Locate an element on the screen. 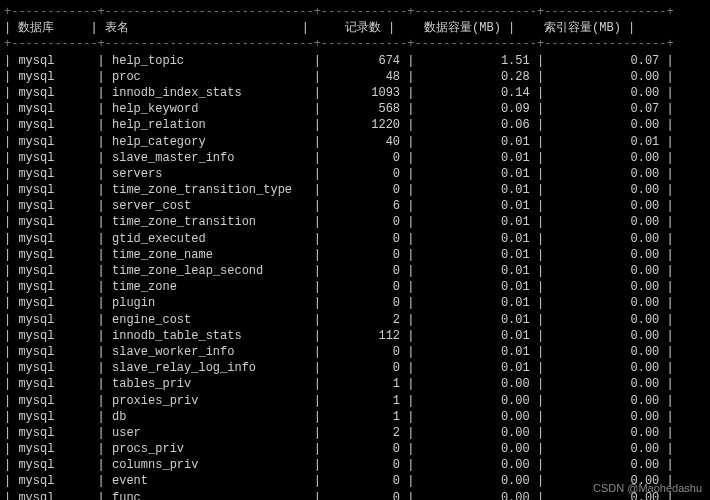 This screenshot has height=500, width=710. table-row: | mysql | help_keyword | 568 | 0.09 | 0.… is located at coordinates (355, 109).